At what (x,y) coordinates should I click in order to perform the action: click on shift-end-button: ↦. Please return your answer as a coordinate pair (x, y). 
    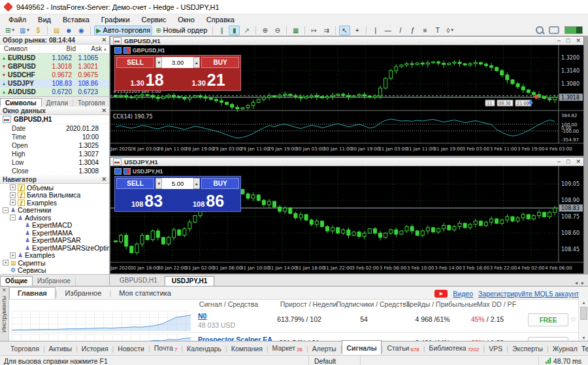
    Looking at the image, I should click on (314, 30).